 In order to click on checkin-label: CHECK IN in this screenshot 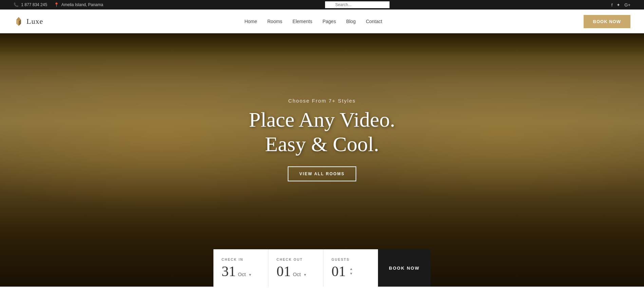, I will do `click(241, 259)`.